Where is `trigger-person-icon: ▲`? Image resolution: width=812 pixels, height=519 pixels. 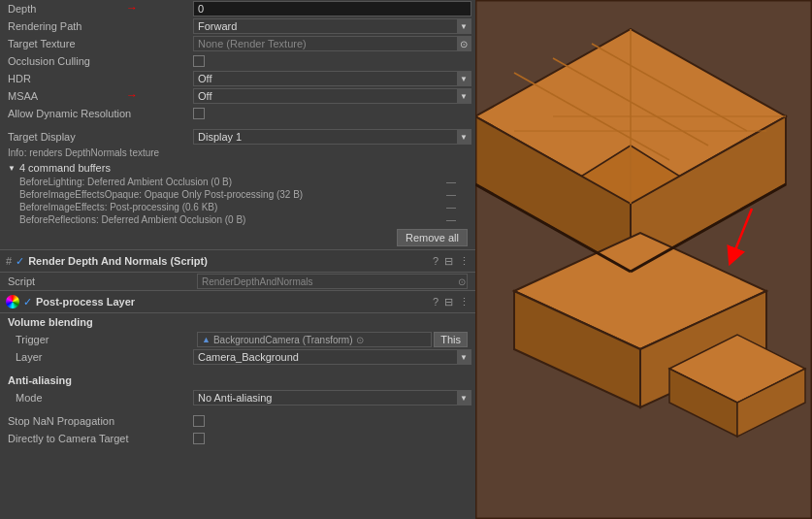 trigger-person-icon: ▲ is located at coordinates (206, 340).